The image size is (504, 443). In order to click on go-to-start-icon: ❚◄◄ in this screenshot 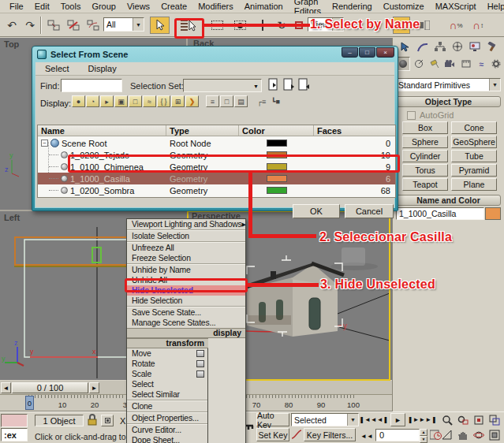, I will do `click(368, 419)`.